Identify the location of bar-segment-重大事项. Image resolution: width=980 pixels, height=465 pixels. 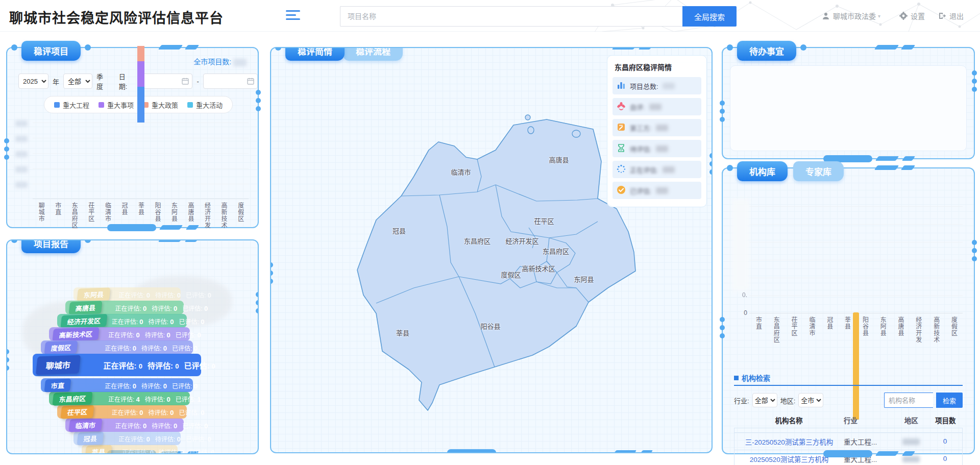
(141, 74).